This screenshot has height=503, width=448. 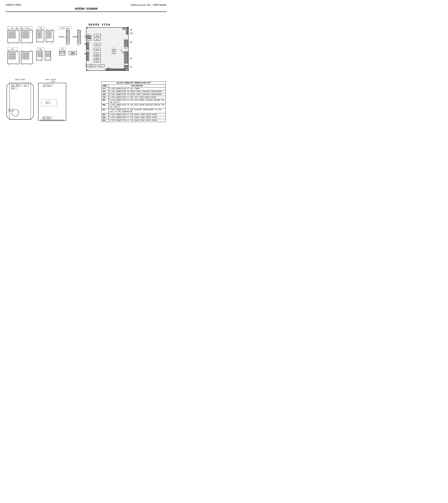 I want to click on svg-text: RL5, so click(x=97, y=45).